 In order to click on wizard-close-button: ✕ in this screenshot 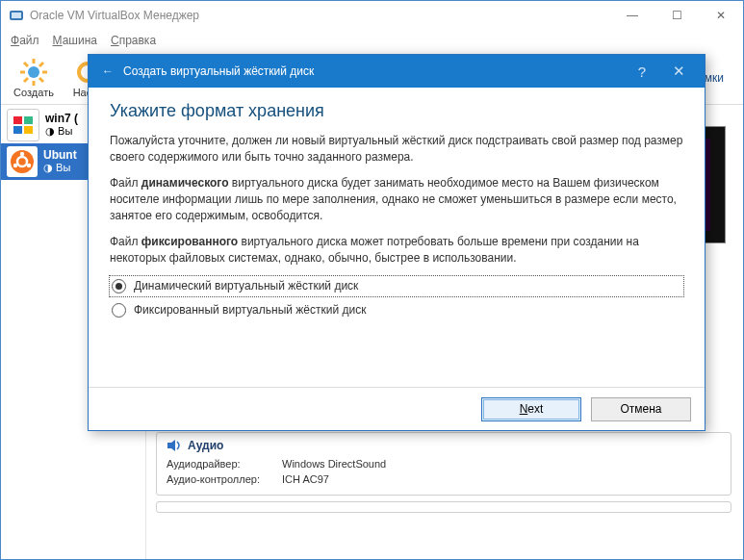, I will do `click(679, 71)`.